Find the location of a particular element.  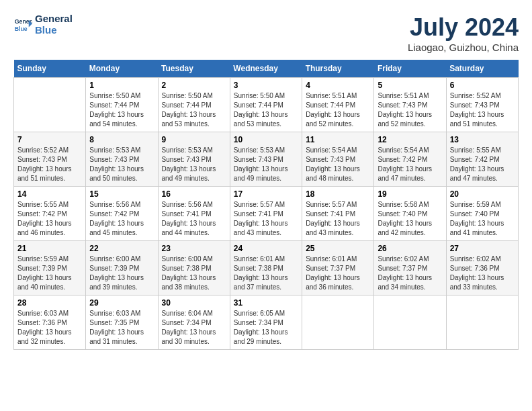

day-number: 6 is located at coordinates (482, 85).